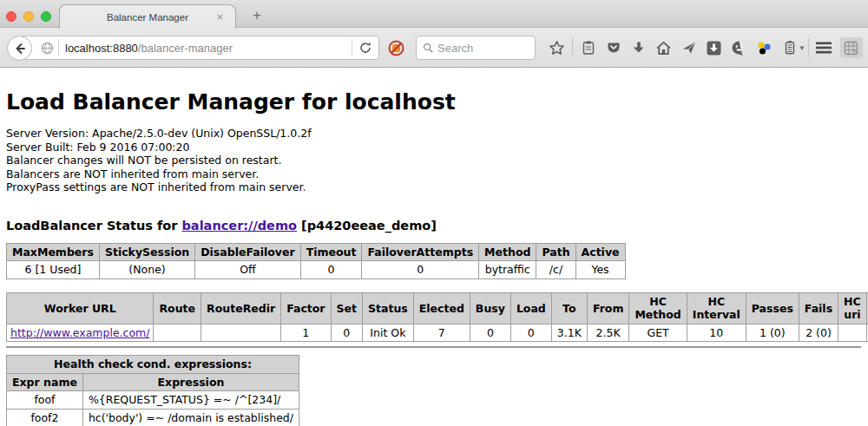  Describe the element at coordinates (240, 226) in the screenshot. I see `balancer-demo-link: balancer://demo` at that location.